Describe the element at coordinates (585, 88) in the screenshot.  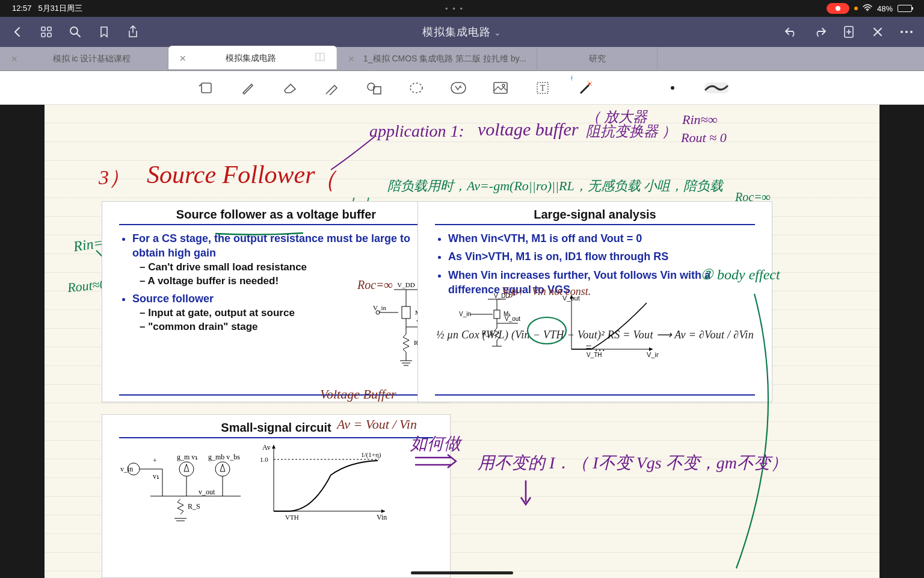
I see `laser-pointer-tool-icon: ᚼ` at that location.